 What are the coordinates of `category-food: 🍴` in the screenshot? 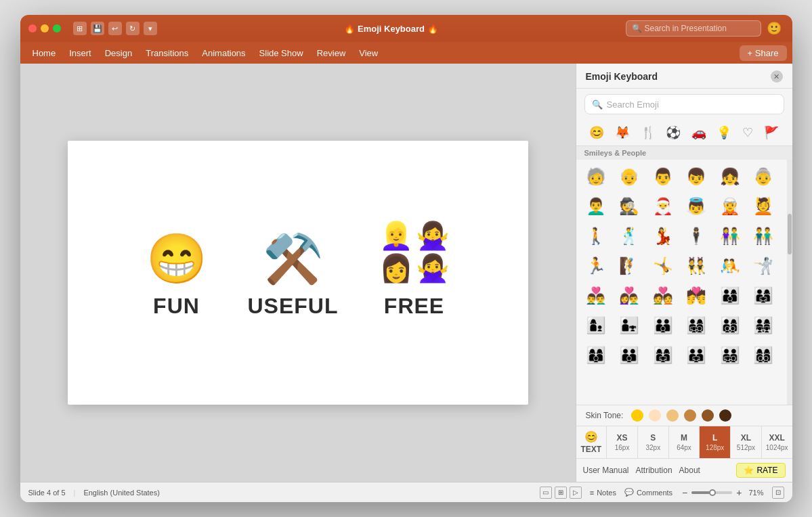 It's located at (648, 133).